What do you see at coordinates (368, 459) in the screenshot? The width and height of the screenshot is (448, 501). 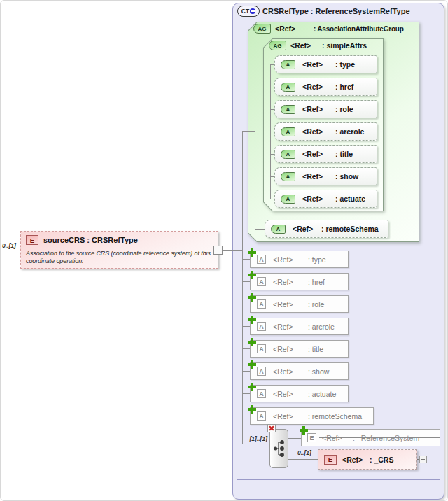 I see `element-row-CRS: E <Ref> : _CRS` at bounding box center [368, 459].